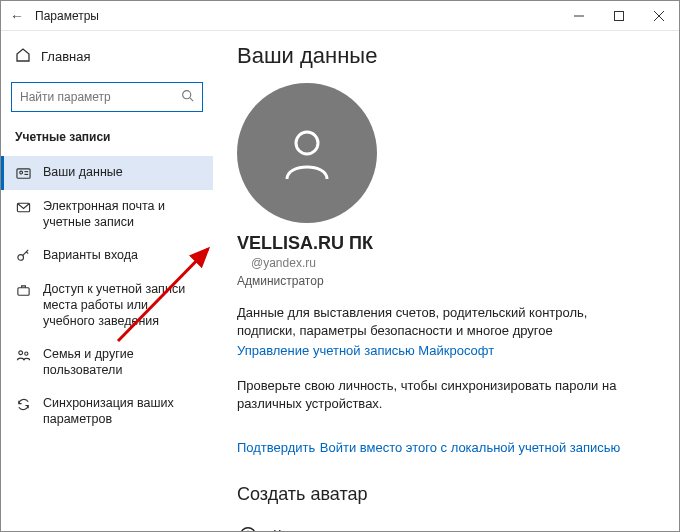 This screenshot has width=680, height=532. Describe the element at coordinates (23, 208) in the screenshot. I see `mail-icon` at that location.